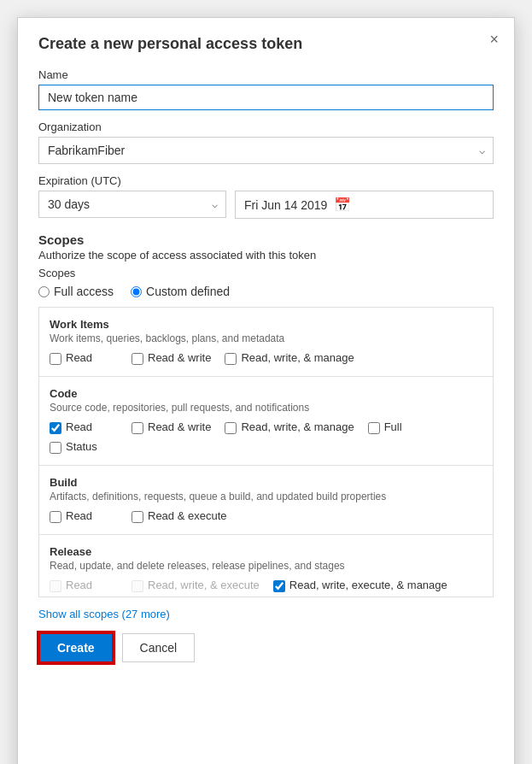  What do you see at coordinates (266, 359) in the screenshot?
I see `work-items-checkboxes: Read Read & write Read, write, & manage` at bounding box center [266, 359].